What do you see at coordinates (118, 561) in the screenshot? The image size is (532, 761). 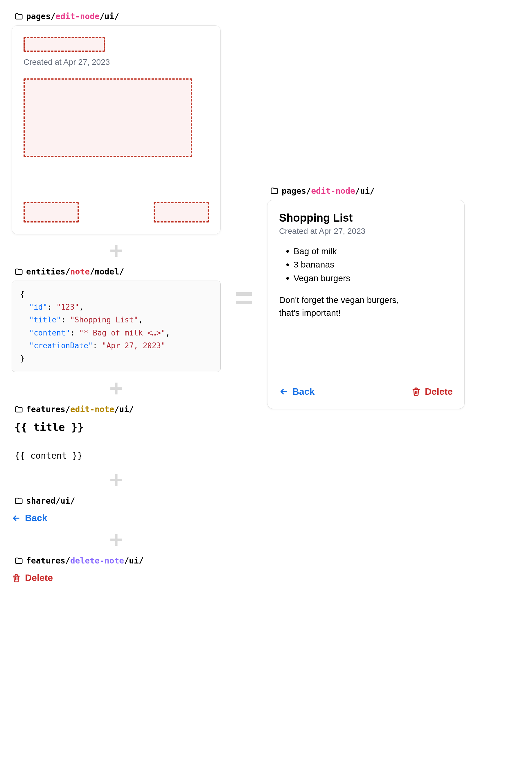 I see `path-features-delete-note: features/delete-note/ui/` at bounding box center [118, 561].